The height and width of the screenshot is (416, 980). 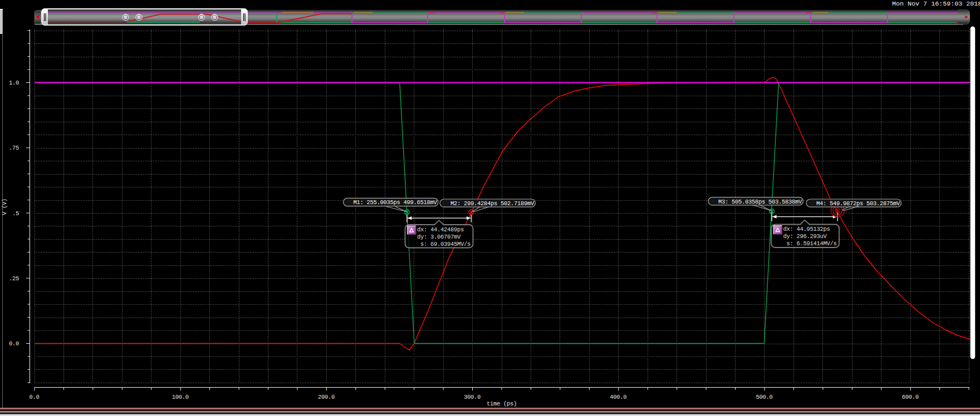 What do you see at coordinates (936, 4) in the screenshot?
I see `svg-text: Mon Nov 7 16:59:03 2018` at bounding box center [936, 4].